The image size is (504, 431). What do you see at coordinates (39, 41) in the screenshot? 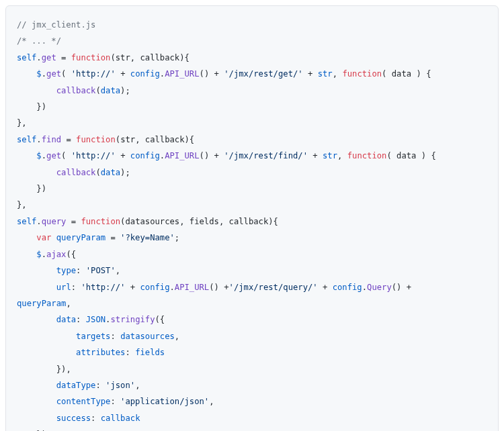
I see `comment-ellipsis: /* ... */` at bounding box center [39, 41].